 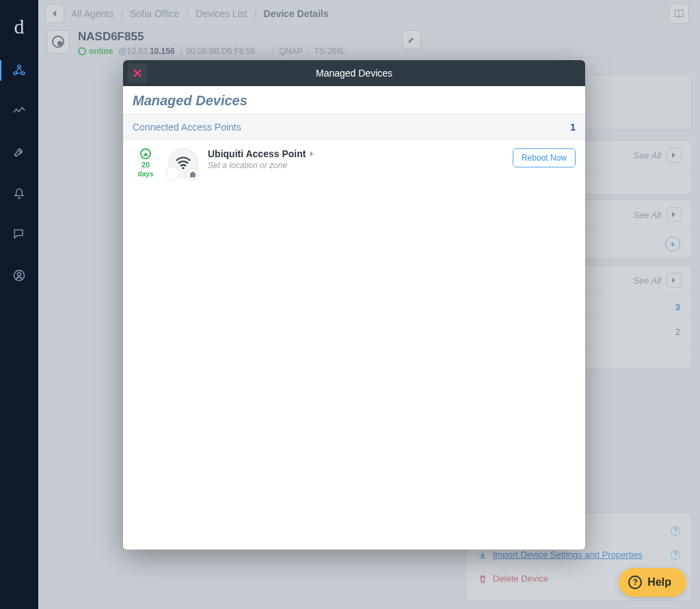 I want to click on left-nav: d, so click(x=19, y=305).